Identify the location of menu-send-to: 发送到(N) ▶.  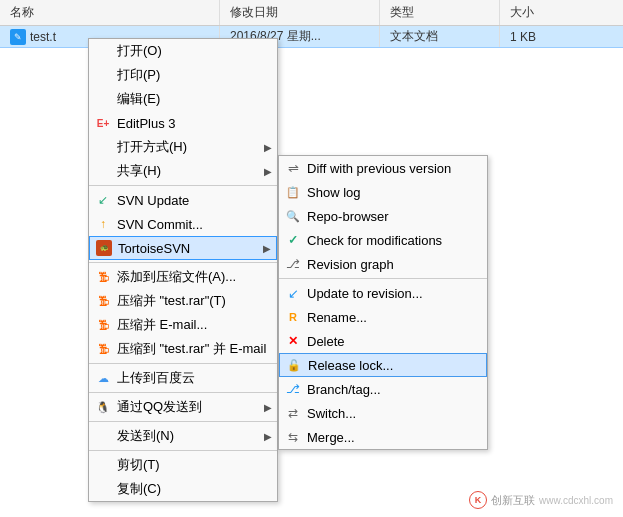
(183, 436).